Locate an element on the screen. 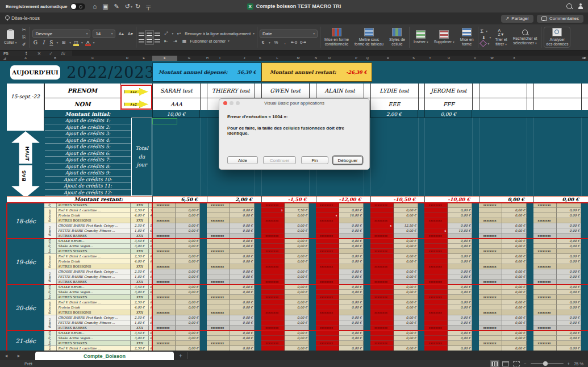 The width and height of the screenshot is (588, 367). font-name-select: Devroye▾ is located at coordinates (61, 34).